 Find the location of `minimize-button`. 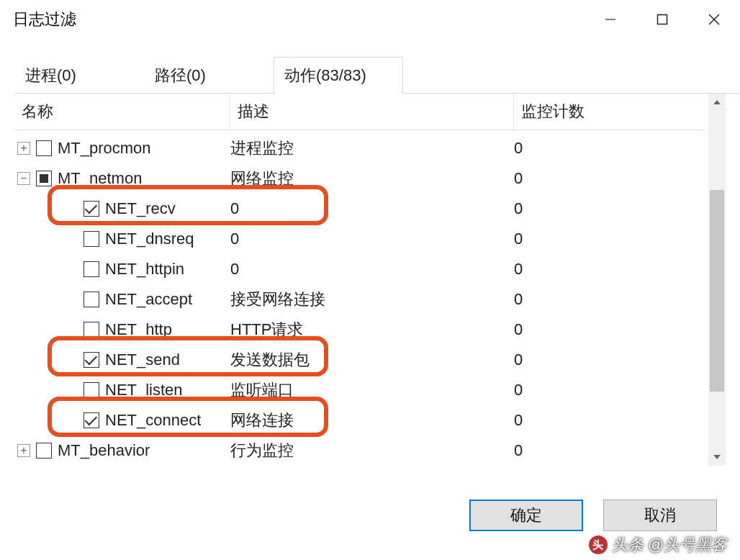

minimize-button is located at coordinates (610, 19).